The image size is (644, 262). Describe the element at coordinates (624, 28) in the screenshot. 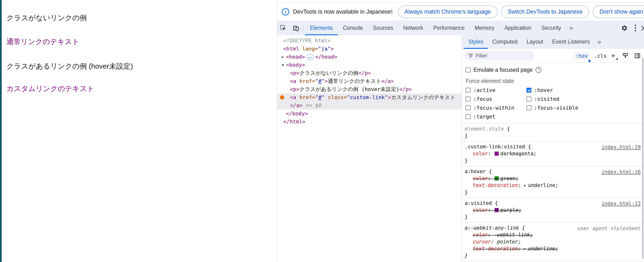

I see `settings-gear-icon` at that location.